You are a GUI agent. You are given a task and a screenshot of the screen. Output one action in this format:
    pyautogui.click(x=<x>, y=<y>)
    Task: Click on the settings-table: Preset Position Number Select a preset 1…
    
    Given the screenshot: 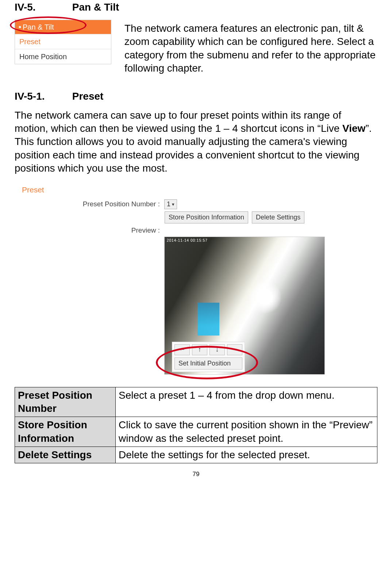 What is the action you would take?
    pyautogui.click(x=196, y=425)
    